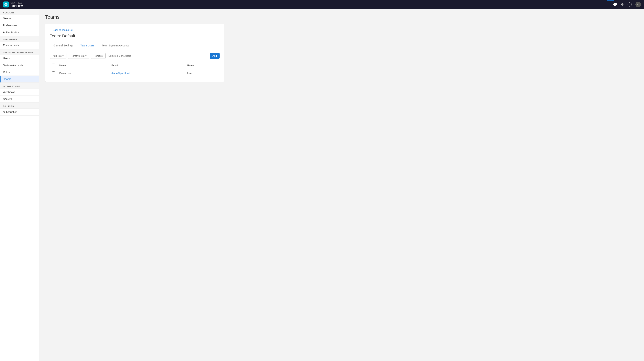 Image resolution: width=644 pixels, height=361 pixels. What do you see at coordinates (147, 73) in the screenshot?
I see `user-email: demo@pactflow.io` at bounding box center [147, 73].